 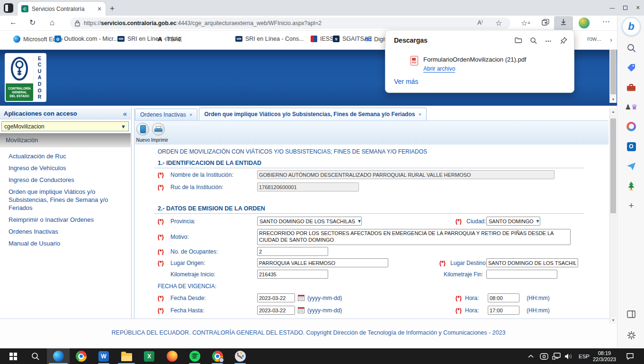 I want to click on tray-volume-icon, so click(x=568, y=356).